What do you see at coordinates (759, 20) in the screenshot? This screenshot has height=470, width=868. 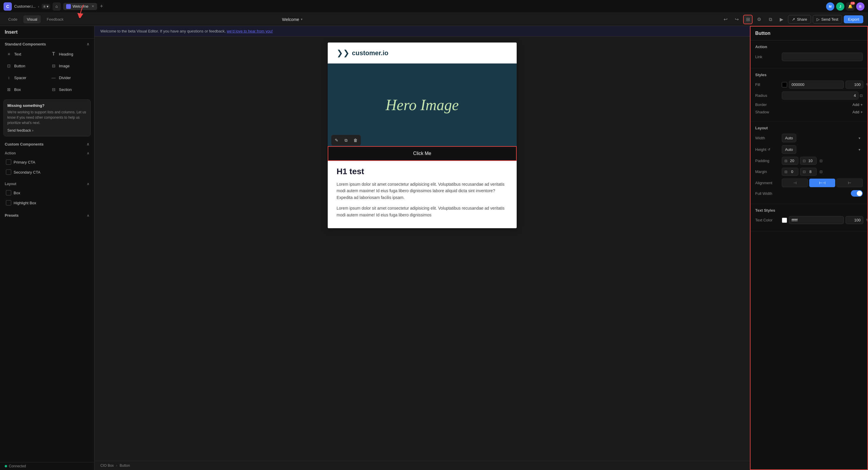 I see `settings-button: ⚙` at bounding box center [759, 20].